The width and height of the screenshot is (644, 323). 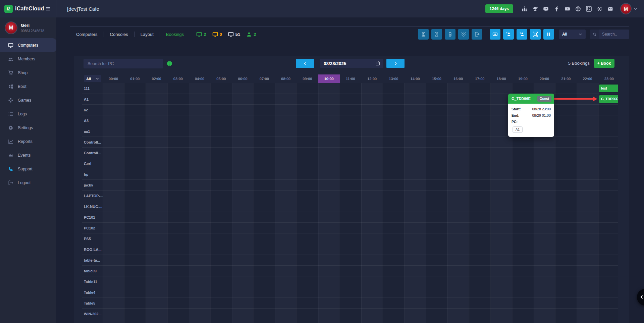 What do you see at coordinates (28, 127) in the screenshot?
I see `sidebar-item-settings: Settings` at bounding box center [28, 127].